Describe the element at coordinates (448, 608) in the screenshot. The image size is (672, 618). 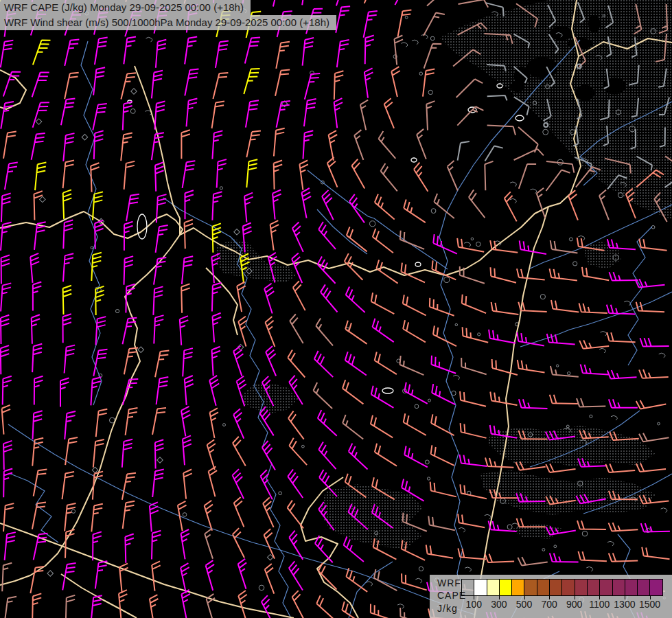
I see `legend-unit-label: J/kg` at that location.